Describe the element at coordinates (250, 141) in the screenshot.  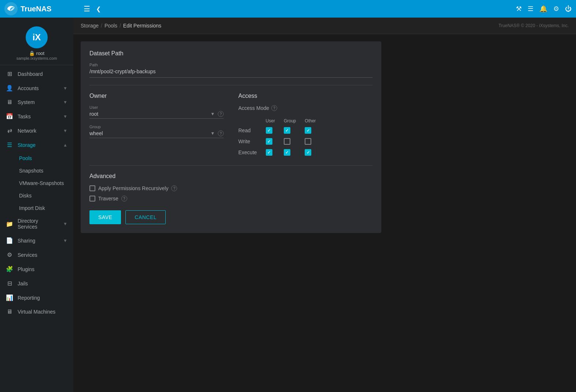
I see `write-label: Write` at that location.